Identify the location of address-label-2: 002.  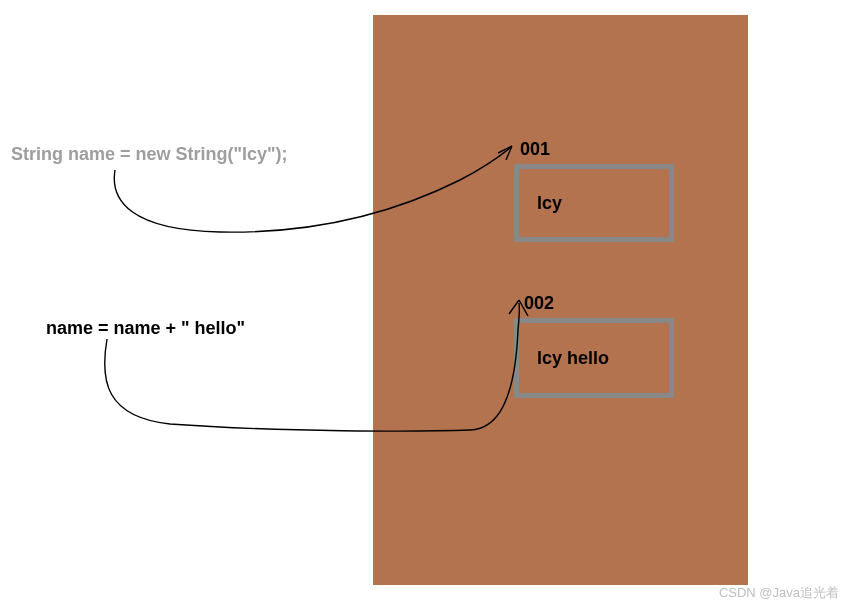
(539, 304).